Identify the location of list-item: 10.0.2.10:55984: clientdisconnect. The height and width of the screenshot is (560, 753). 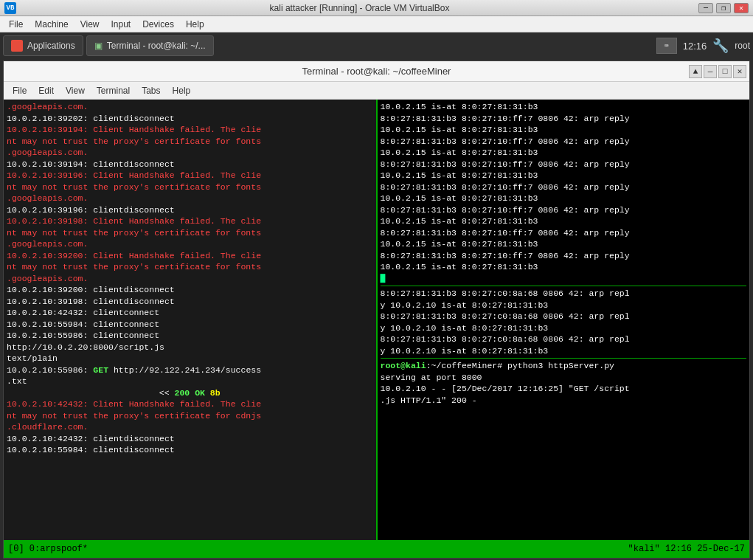
(190, 450).